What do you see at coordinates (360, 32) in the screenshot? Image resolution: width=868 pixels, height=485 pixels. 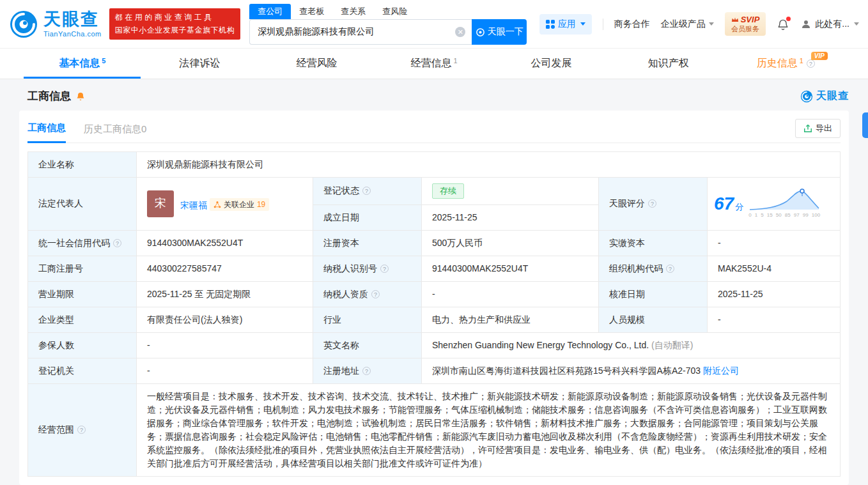 I see `search-input` at bounding box center [360, 32].